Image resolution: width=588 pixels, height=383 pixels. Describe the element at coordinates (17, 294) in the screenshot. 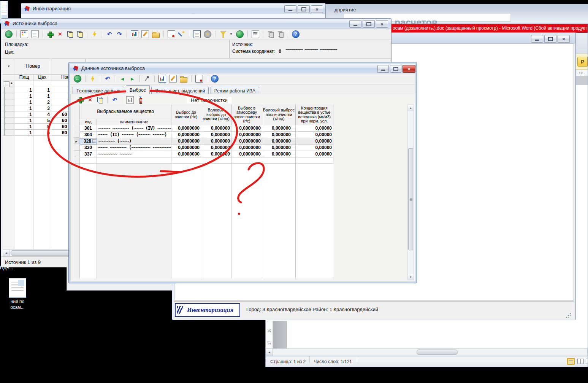

I see `desktop-doc-icon: ния по осам...` at that location.